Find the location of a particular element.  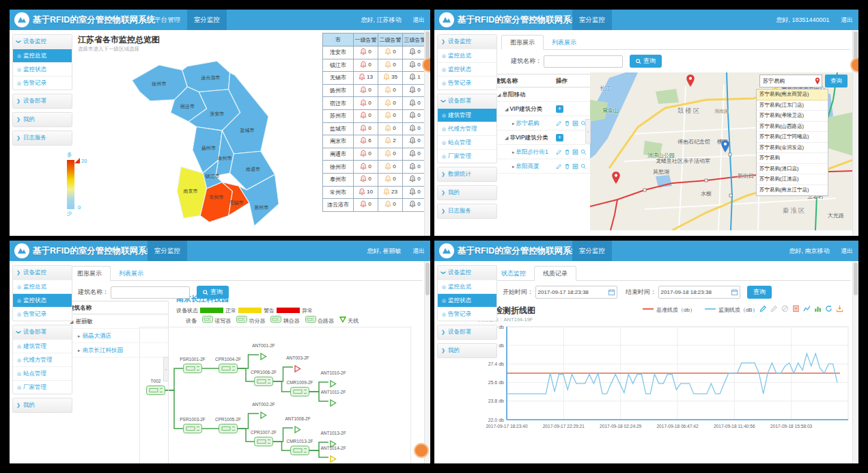

sidebar-item-厂家管理: ◎厂家管理 is located at coordinates (42, 387).